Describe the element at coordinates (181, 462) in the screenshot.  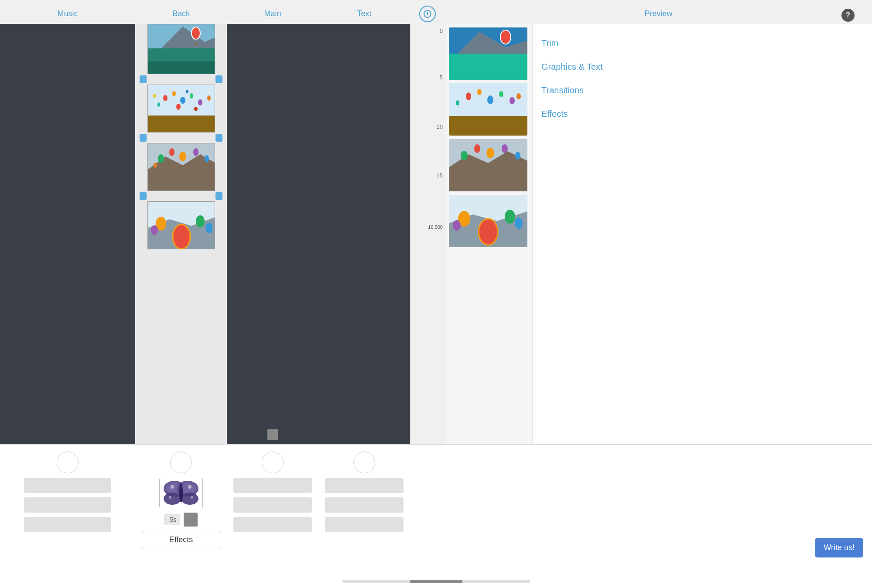
I see `bottom-circle-back` at that location.